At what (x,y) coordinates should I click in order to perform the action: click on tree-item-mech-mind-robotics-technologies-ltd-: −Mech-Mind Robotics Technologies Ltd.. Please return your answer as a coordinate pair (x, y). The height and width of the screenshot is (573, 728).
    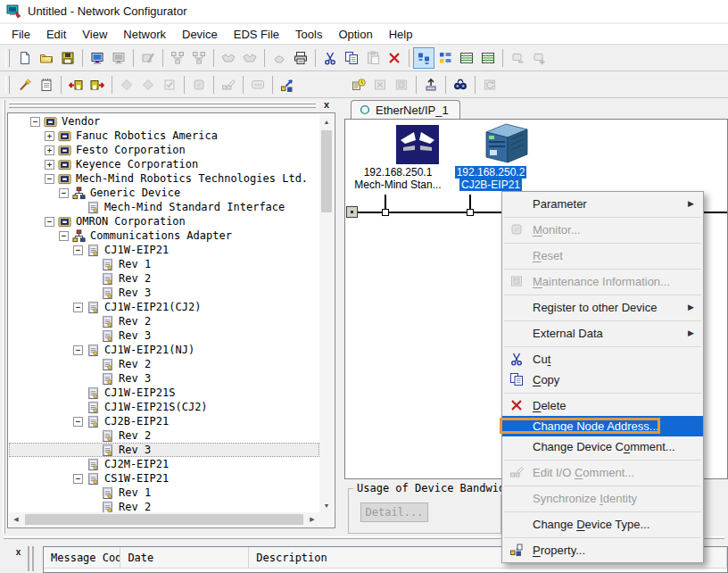
    Looking at the image, I should click on (164, 179).